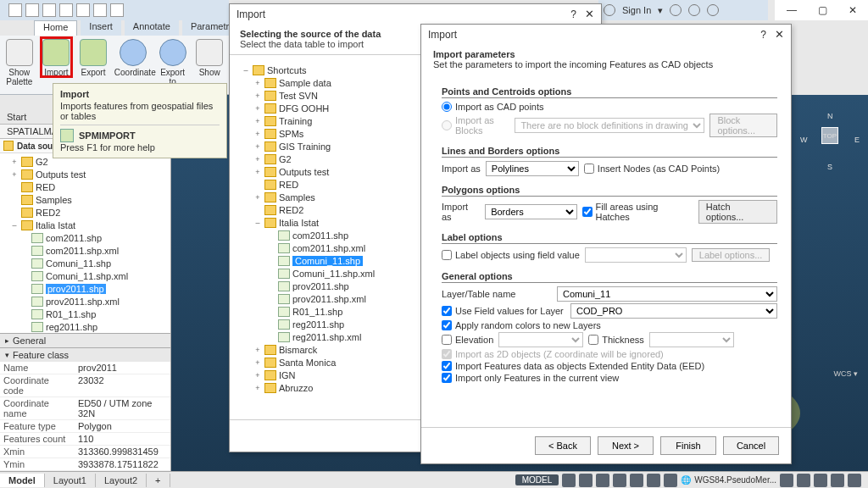 Image resolution: width=868 pixels, height=488 pixels. Describe the element at coordinates (837, 480) in the screenshot. I see `status-clean-icon` at that location.